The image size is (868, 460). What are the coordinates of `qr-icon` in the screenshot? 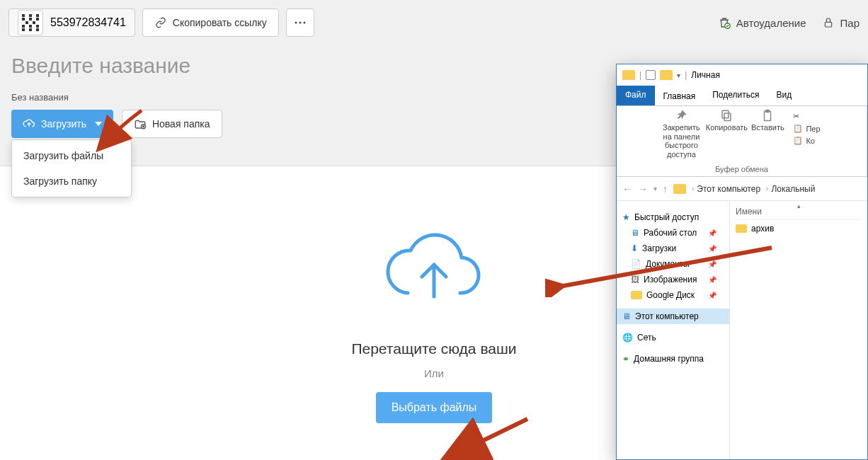 It's located at (30, 23).